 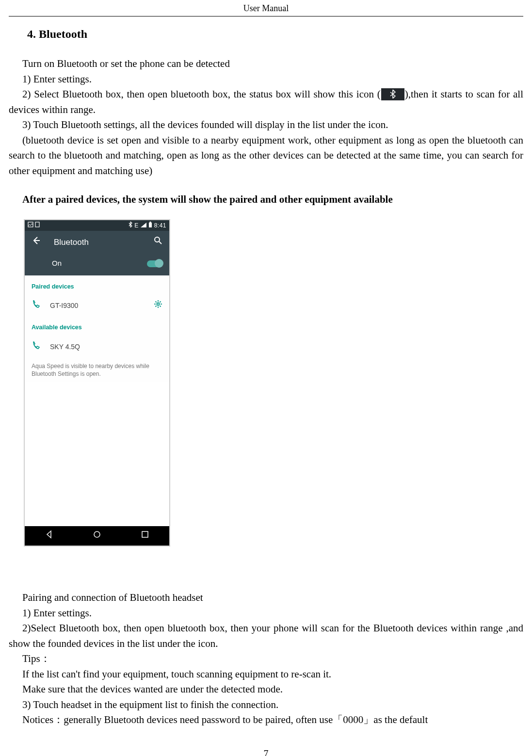 I want to click on bt-note: (bluetooth device is set open and visibl…, so click(x=266, y=155).